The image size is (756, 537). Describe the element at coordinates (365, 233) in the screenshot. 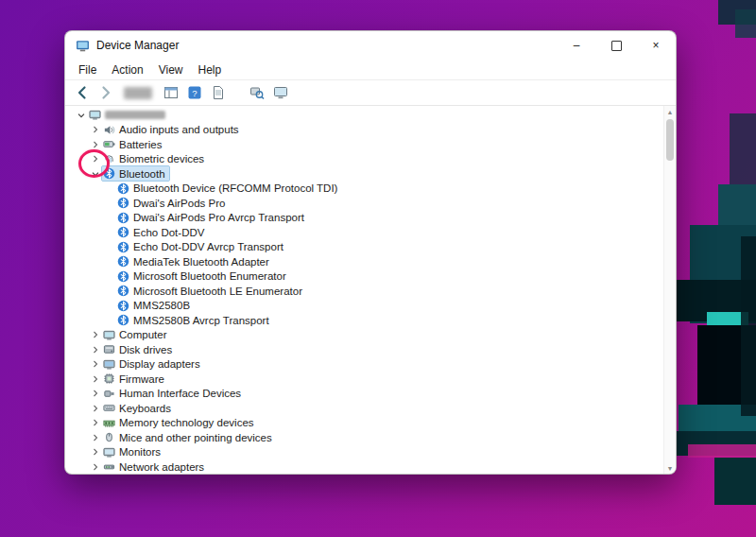

I see `tree-item-echo-dot-ddv: Echo Dot-DDV` at that location.